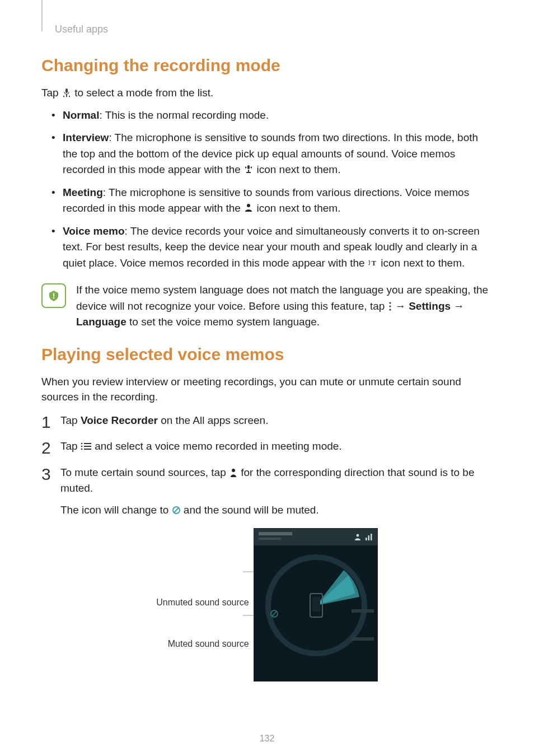  What do you see at coordinates (86, 138) in the screenshot?
I see `label: Interview` at bounding box center [86, 138].